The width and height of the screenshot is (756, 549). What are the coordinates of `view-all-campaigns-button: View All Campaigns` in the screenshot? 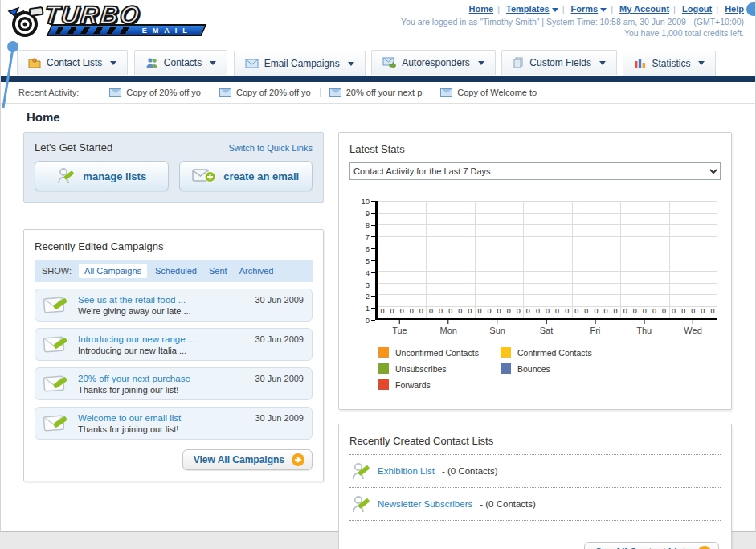 It's located at (247, 460).